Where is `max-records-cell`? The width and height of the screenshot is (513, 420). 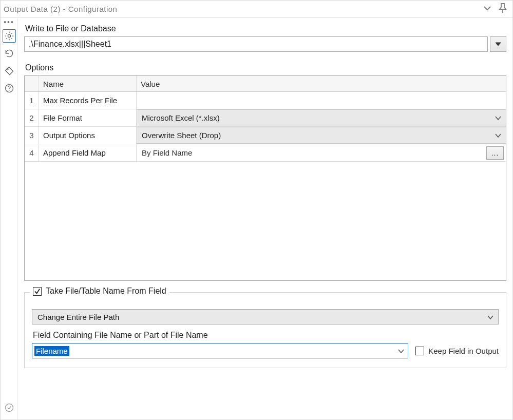
max-records-cell is located at coordinates (321, 101).